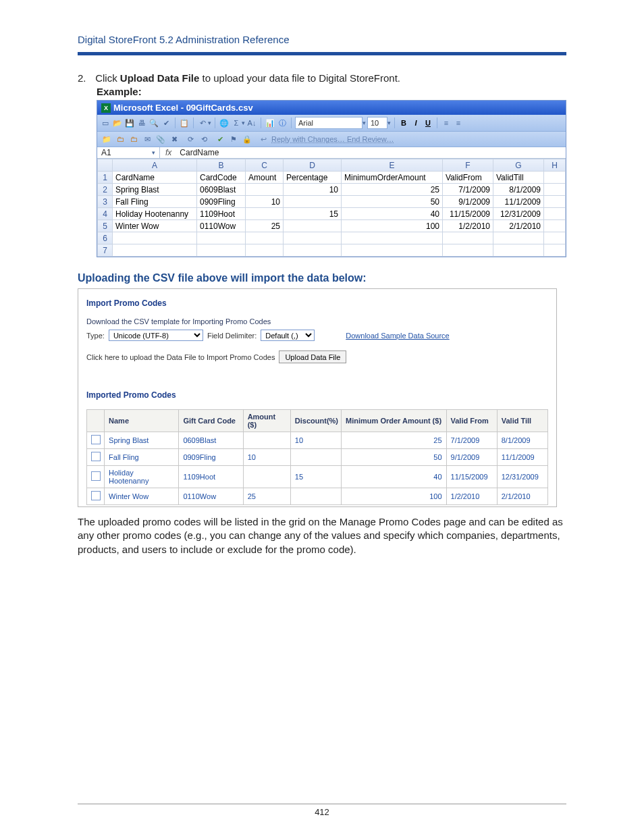 The width and height of the screenshot is (644, 834). I want to click on cell: 12/31/2009, so click(518, 214).